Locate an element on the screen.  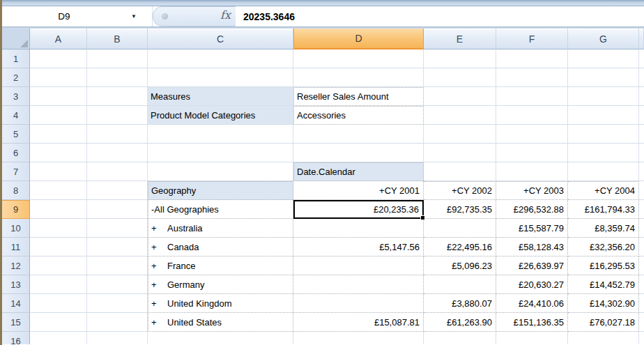
cell-C6 is located at coordinates (220, 153).